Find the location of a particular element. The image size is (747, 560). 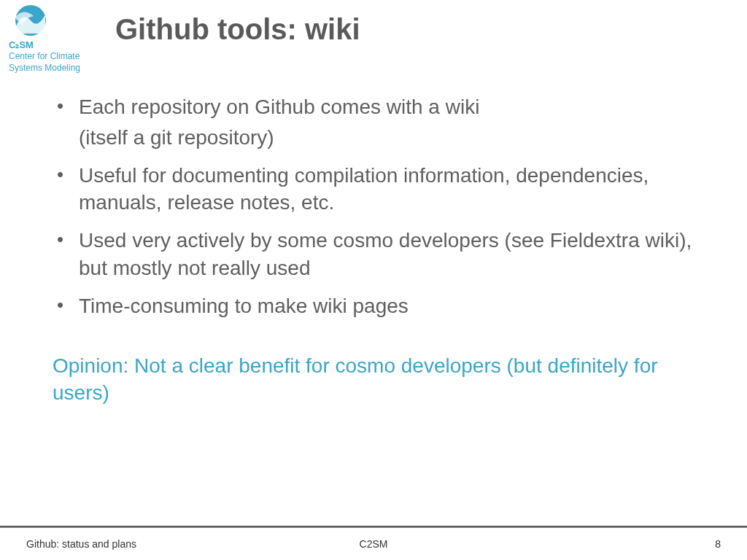

list-item: Useful for documenting compilation infor… is located at coordinates (381, 190).